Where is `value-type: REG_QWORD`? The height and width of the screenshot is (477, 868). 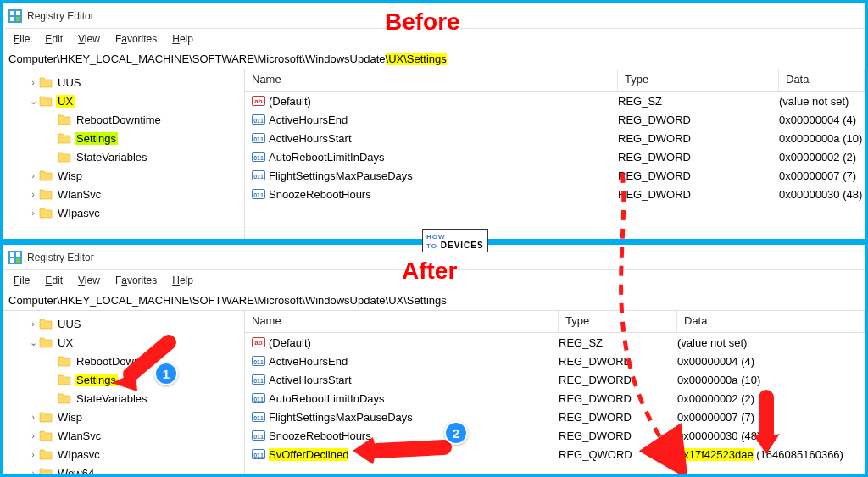 value-type: REG_QWORD is located at coordinates (618, 454).